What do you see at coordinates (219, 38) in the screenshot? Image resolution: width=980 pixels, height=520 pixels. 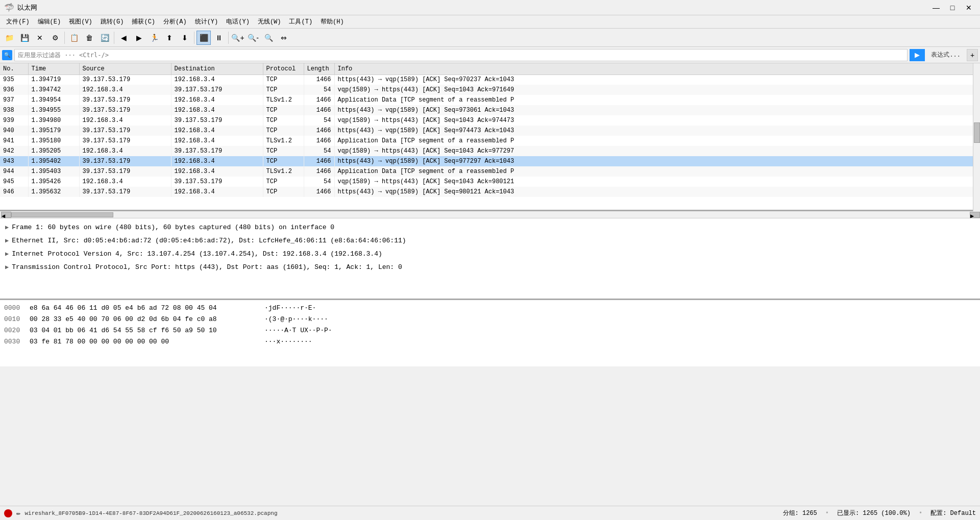 I see `toolbar-pause-button: ⏸` at bounding box center [219, 38].